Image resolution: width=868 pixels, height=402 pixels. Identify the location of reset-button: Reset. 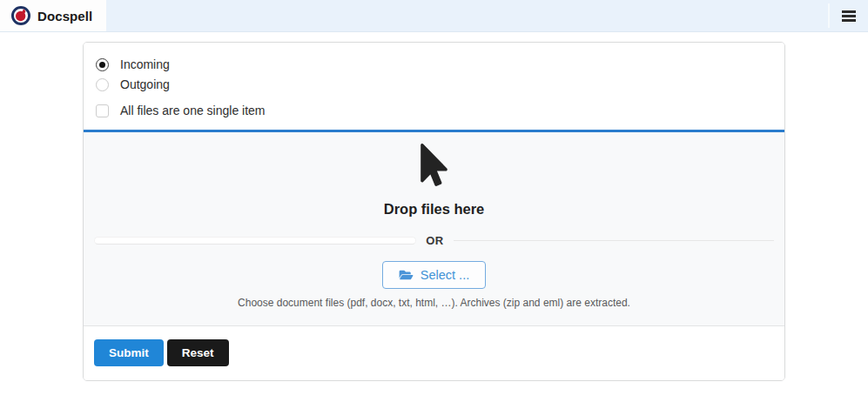
(198, 353).